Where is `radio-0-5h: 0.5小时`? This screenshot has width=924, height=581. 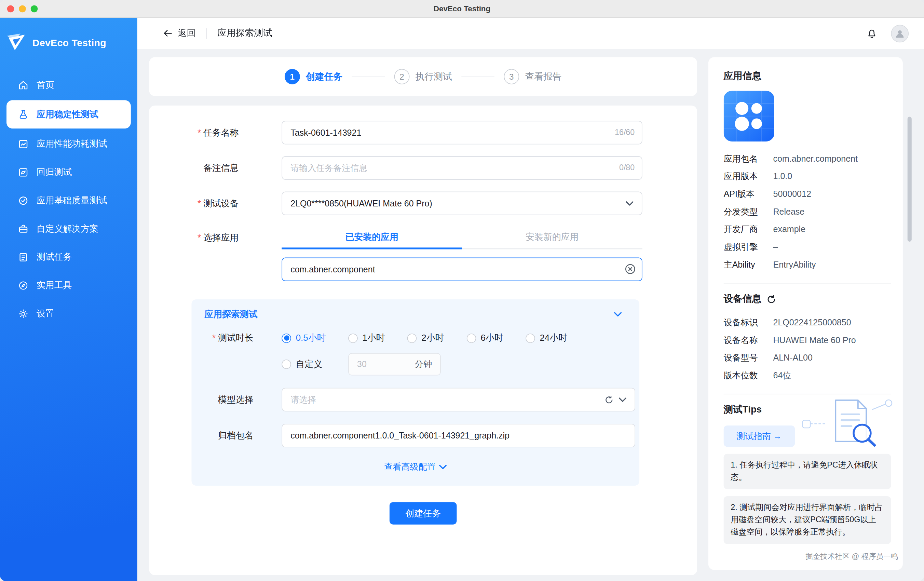 radio-0-5h: 0.5小时 is located at coordinates (304, 338).